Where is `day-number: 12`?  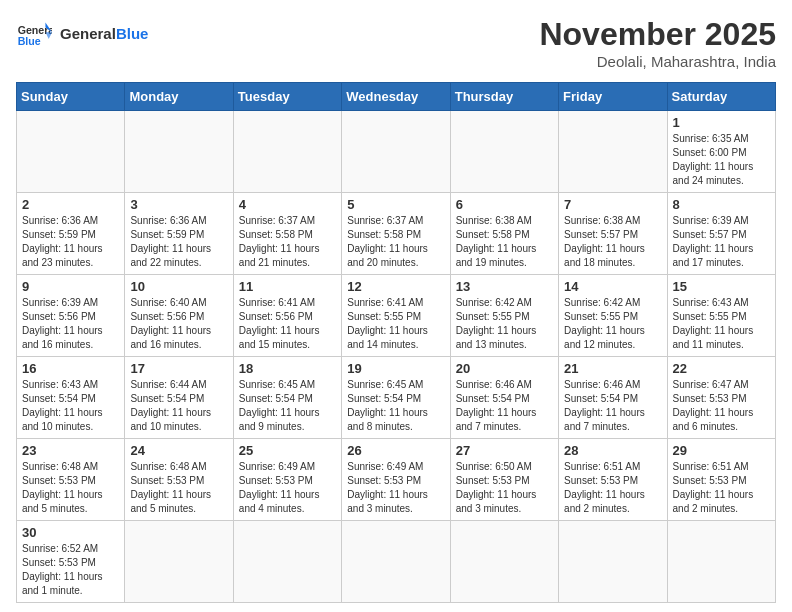
day-number: 12 is located at coordinates (396, 286).